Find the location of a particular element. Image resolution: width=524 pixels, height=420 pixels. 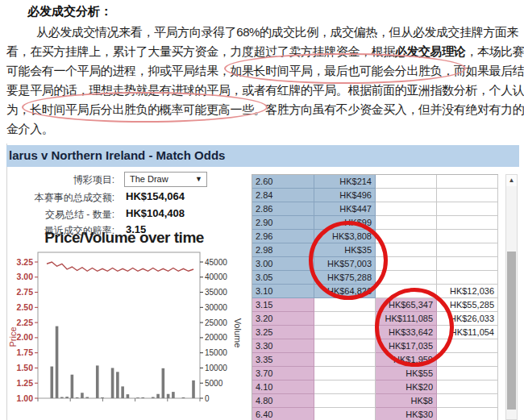

odds-cell-price: 2.84 is located at coordinates (284, 195).